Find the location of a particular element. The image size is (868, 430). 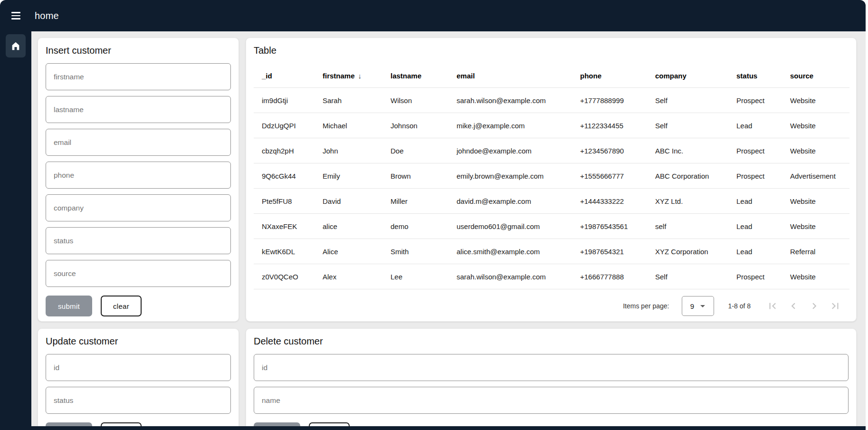

cell-phone: +1555666777 is located at coordinates (618, 176).